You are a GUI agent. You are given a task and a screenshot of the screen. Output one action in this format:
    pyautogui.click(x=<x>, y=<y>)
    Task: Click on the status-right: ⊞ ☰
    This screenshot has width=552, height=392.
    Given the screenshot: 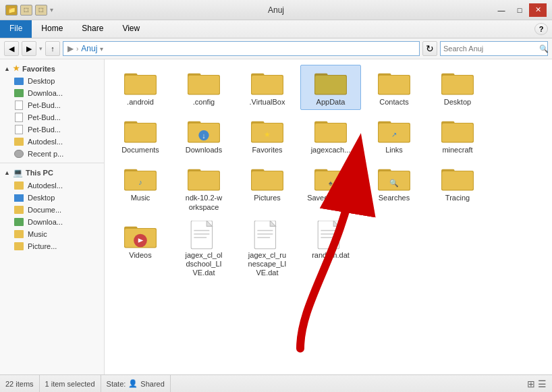 What is the action you would take?
    pyautogui.click(x=537, y=384)
    